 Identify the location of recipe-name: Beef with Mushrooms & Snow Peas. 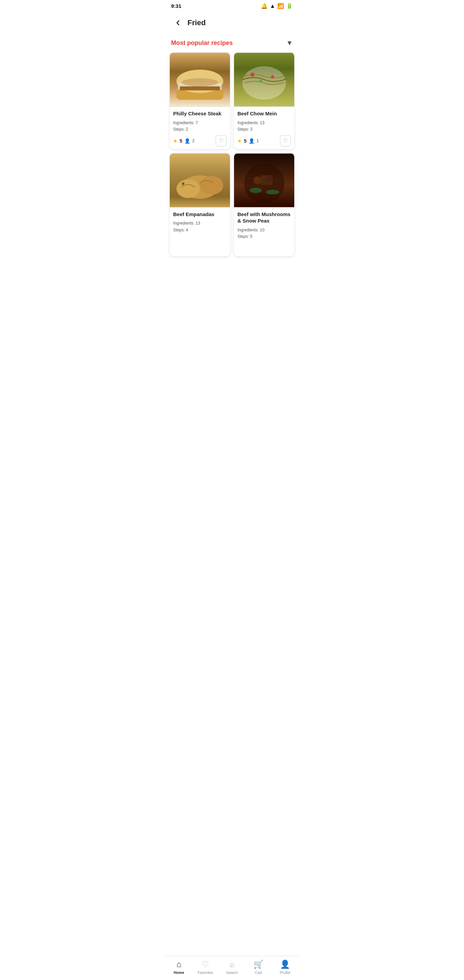
(264, 218).